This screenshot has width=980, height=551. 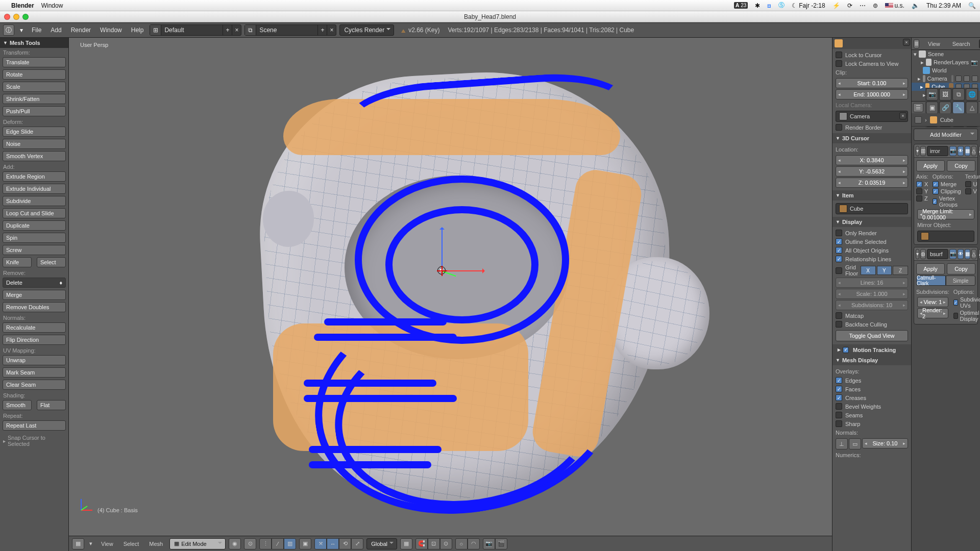 I want to click on clipping-checkbox: ✓, so click(x=936, y=191).